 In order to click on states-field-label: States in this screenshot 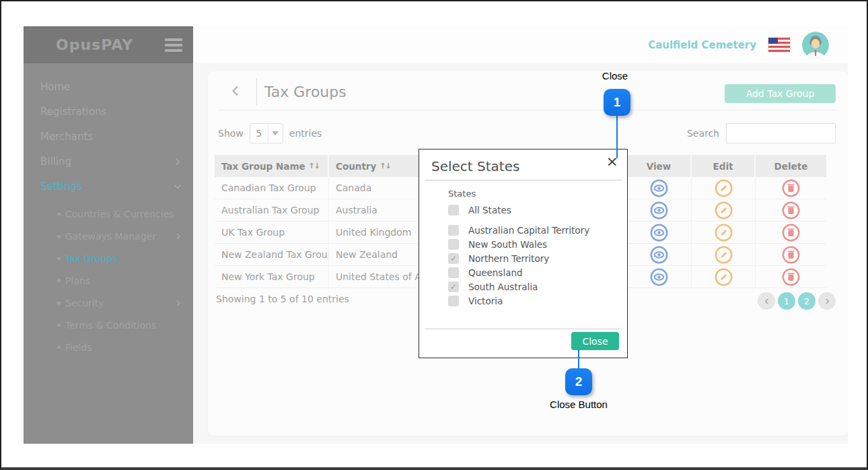, I will do `click(532, 194)`.